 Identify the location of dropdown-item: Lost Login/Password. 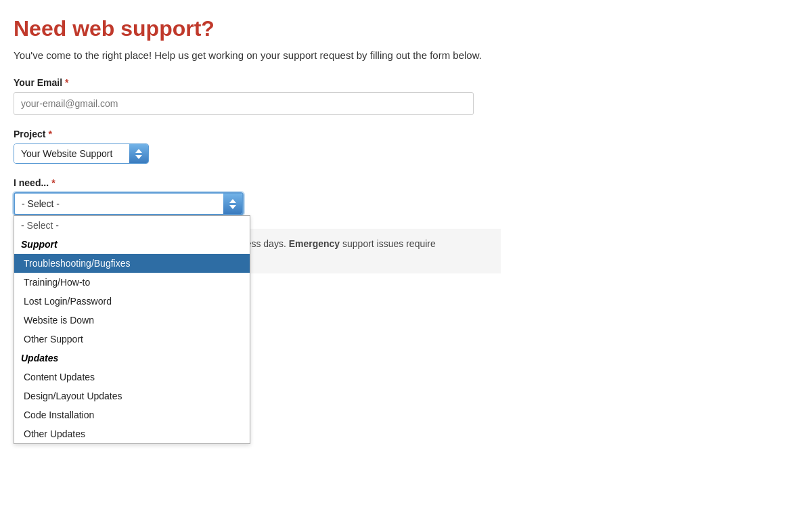
(132, 301).